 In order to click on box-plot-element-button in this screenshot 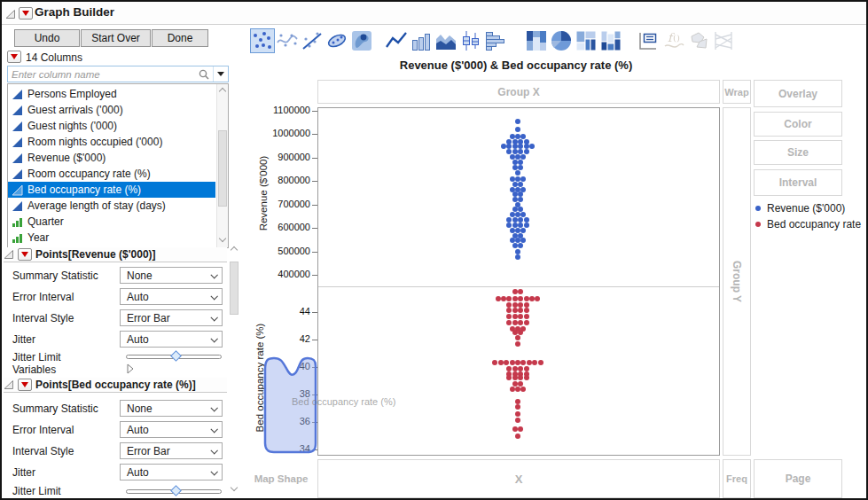, I will do `click(471, 41)`.